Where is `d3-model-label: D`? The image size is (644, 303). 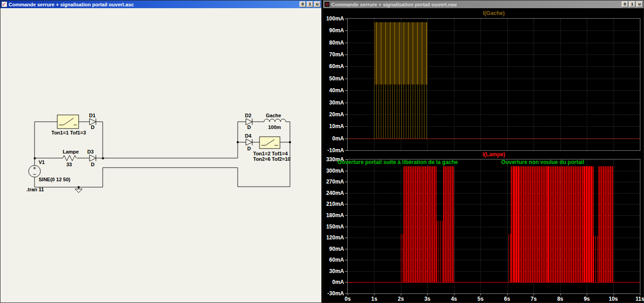 d3-model-label: D is located at coordinates (93, 164).